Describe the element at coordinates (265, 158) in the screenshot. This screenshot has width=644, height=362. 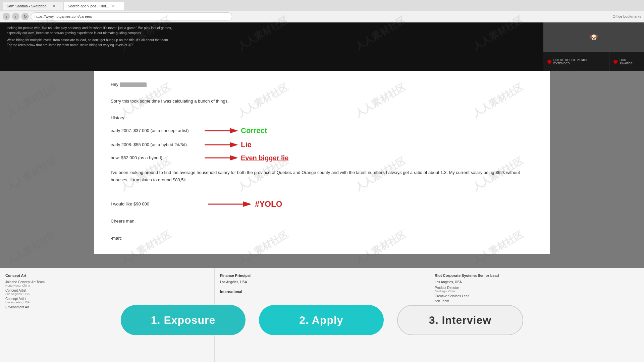
I see `label-bigger-lie: Even bigger lie` at that location.